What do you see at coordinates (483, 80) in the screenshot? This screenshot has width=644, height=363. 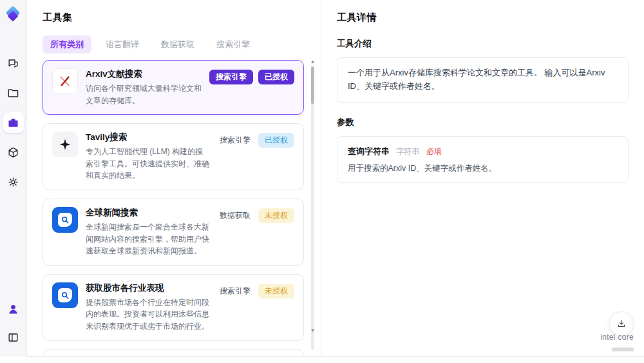 I see `intro-box: 一个用于从Arxiv存储库搜索科学论文和文章的工具。 输入可以是Arxiv ID…` at bounding box center [483, 80].